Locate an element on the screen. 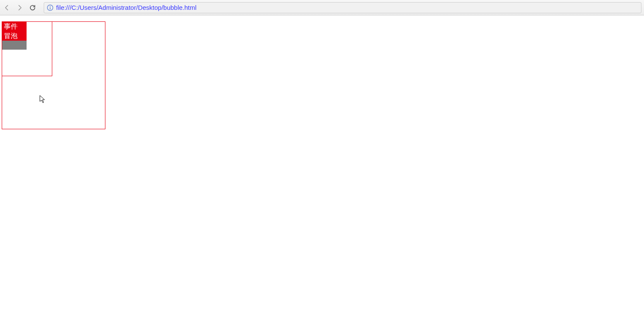 Image resolution: width=644 pixels, height=324 pixels. url-text: file:///C:/Users/Administrator/Desktop/b… is located at coordinates (126, 8).